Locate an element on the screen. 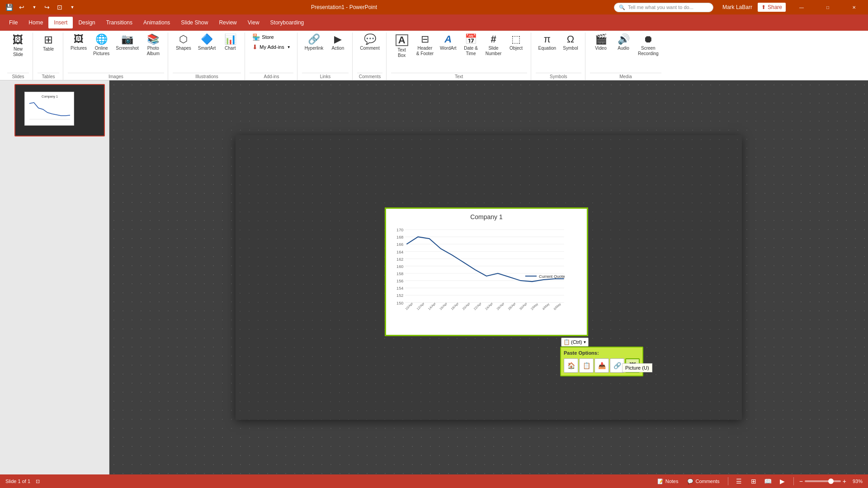  menu-design: Design is located at coordinates (87, 23).